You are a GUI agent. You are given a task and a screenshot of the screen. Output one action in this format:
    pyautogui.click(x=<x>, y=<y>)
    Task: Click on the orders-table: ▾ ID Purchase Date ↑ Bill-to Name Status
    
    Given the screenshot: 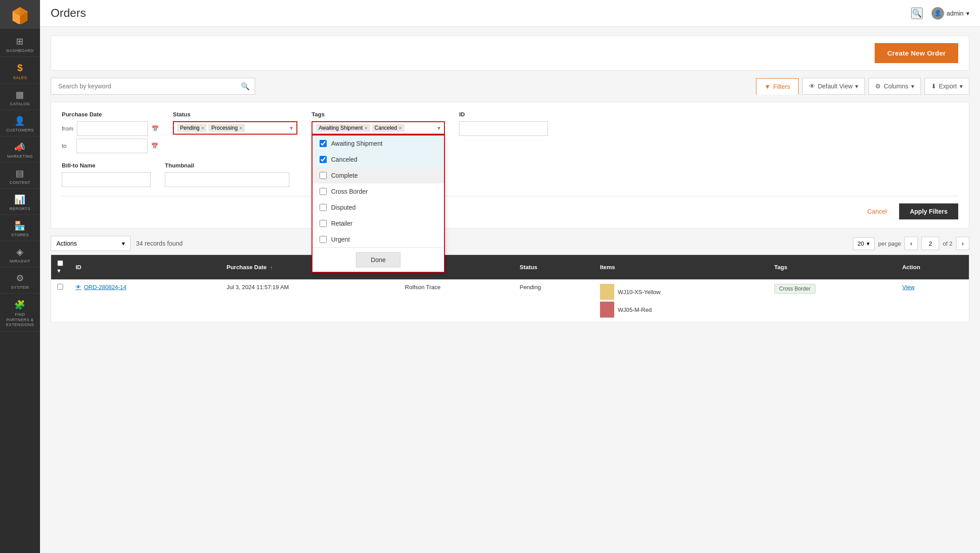 What is the action you would take?
    pyautogui.click(x=510, y=289)
    